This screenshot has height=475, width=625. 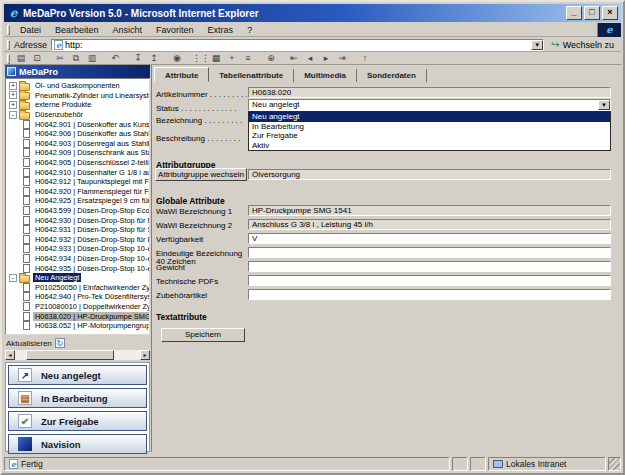 What do you see at coordinates (154, 58) in the screenshot?
I see `export-icon: ↥` at bounding box center [154, 58].